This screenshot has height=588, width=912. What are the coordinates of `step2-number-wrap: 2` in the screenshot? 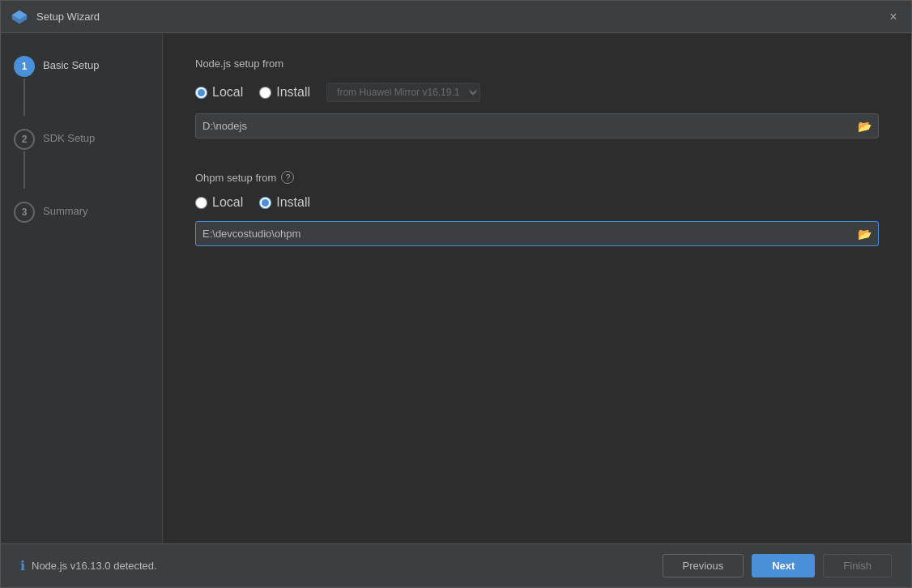 It's located at (24, 159).